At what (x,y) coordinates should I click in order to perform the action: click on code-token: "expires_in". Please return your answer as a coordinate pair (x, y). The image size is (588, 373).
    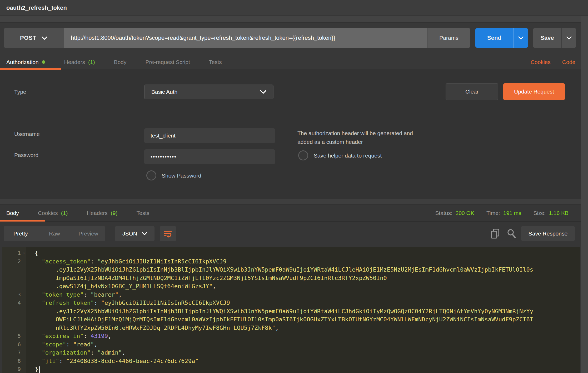
    Looking at the image, I should click on (63, 336).